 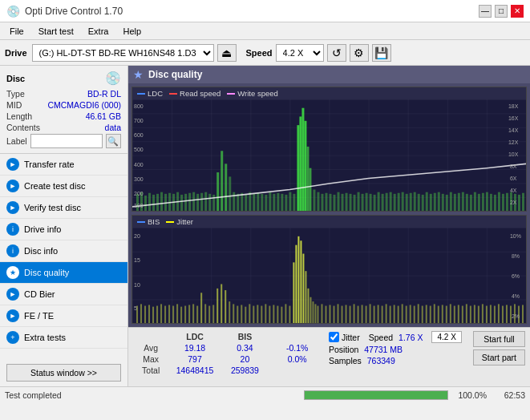 I want to click on progress-bar, so click(x=376, y=395).